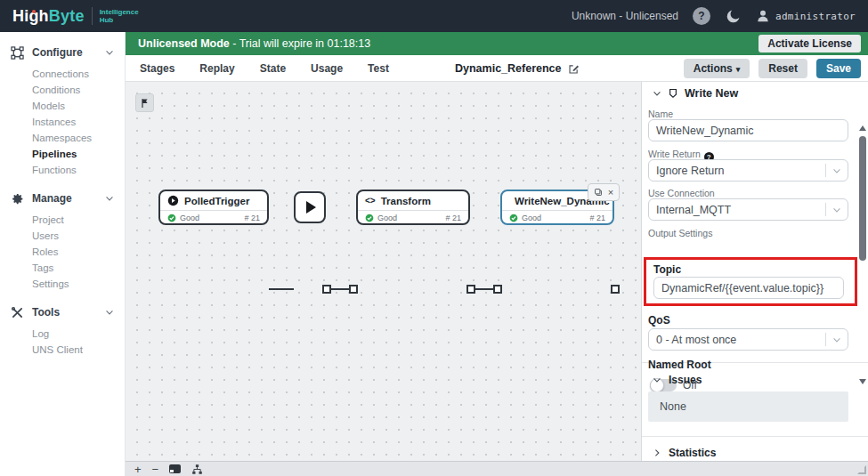 This screenshot has width=868, height=476. I want to click on statistics-section-header: Statistics, so click(755, 453).